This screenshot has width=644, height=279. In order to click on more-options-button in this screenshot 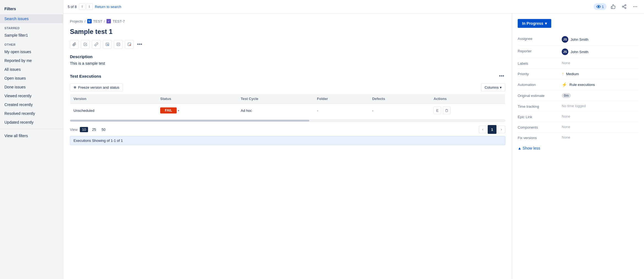, I will do `click(635, 7)`.